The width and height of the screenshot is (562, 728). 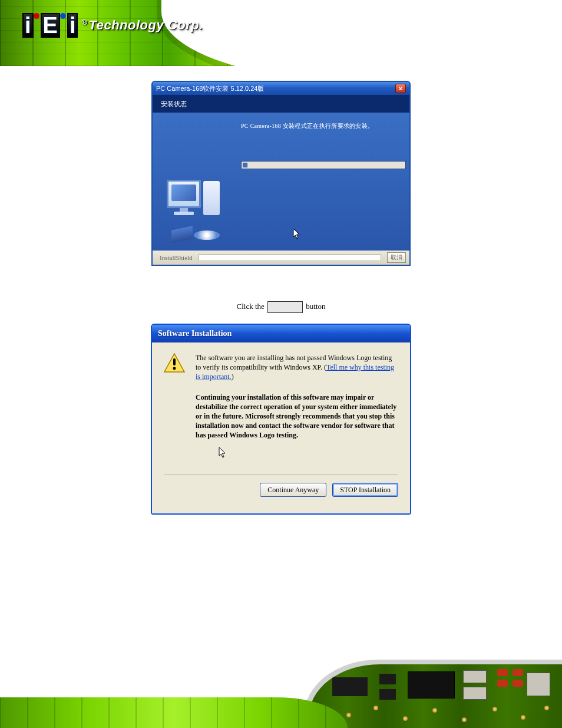 What do you see at coordinates (146, 25) in the screenshot?
I see `brand-tagline: Technology Corp.` at bounding box center [146, 25].